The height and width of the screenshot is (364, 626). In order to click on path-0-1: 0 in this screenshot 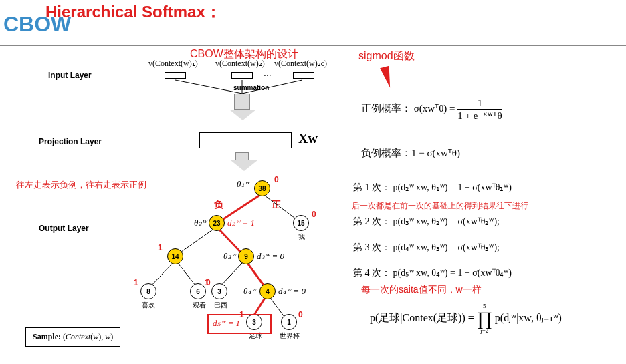, I will do `click(277, 180)`.